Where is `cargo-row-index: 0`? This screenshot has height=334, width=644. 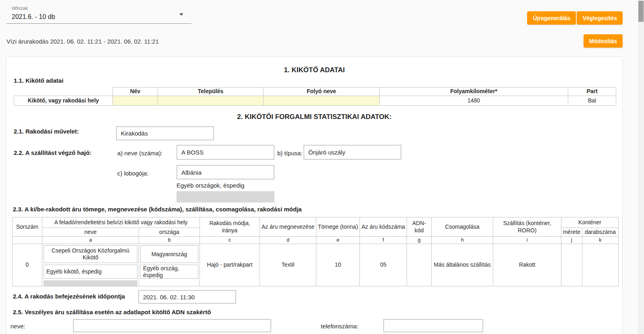 cargo-row-index: 0 is located at coordinates (27, 265).